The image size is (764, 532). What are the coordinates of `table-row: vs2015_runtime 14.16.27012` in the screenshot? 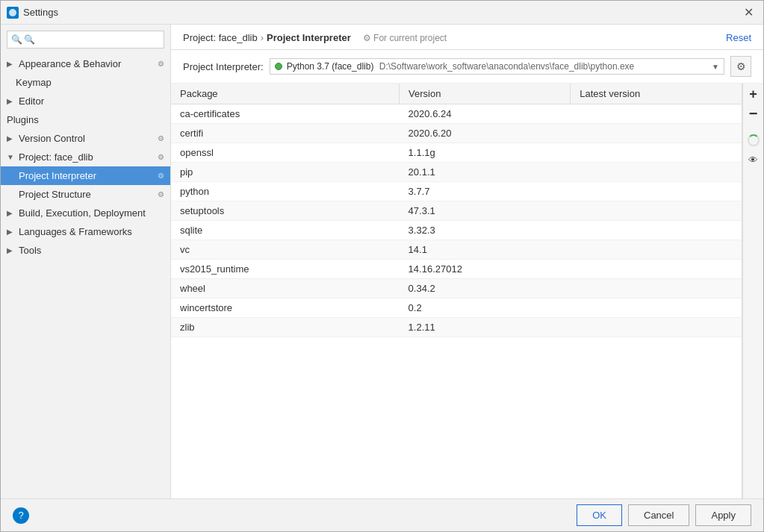 It's located at (456, 269).